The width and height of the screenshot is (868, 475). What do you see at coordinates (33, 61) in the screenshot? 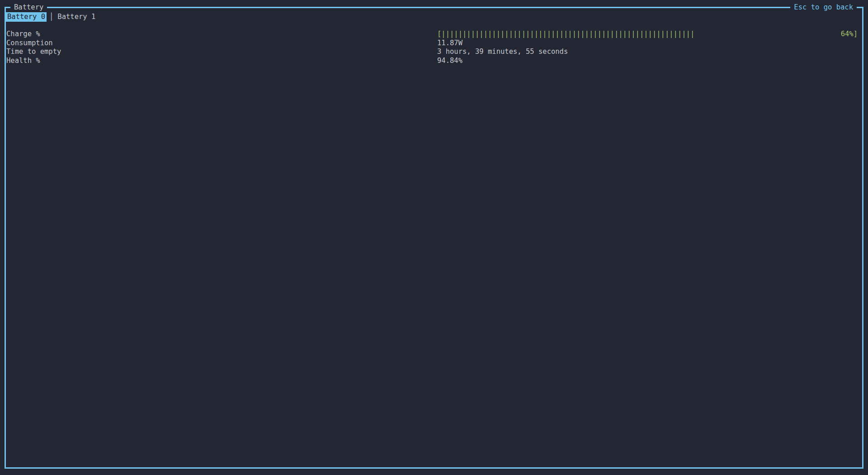
I see `label-health: Health %` at bounding box center [33, 61].